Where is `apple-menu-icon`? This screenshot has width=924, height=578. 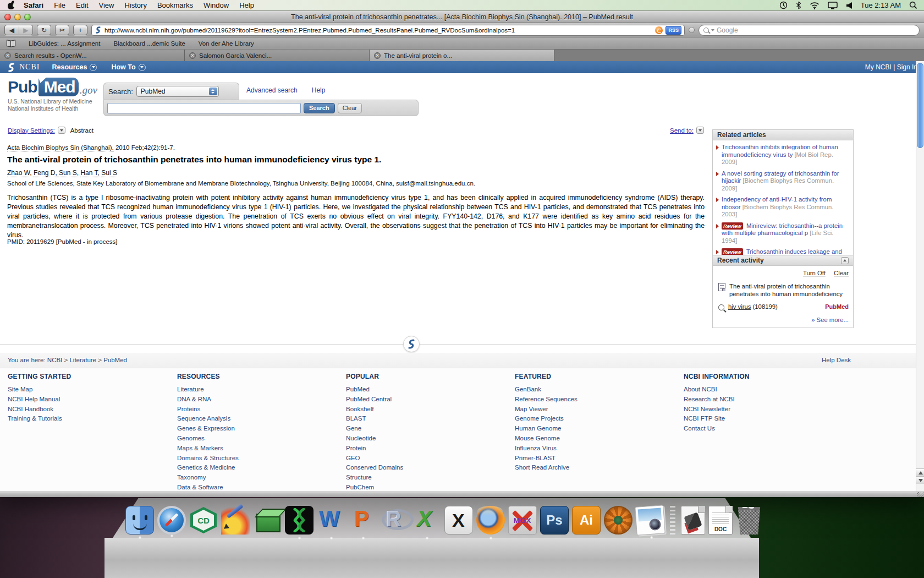 apple-menu-icon is located at coordinates (11, 6).